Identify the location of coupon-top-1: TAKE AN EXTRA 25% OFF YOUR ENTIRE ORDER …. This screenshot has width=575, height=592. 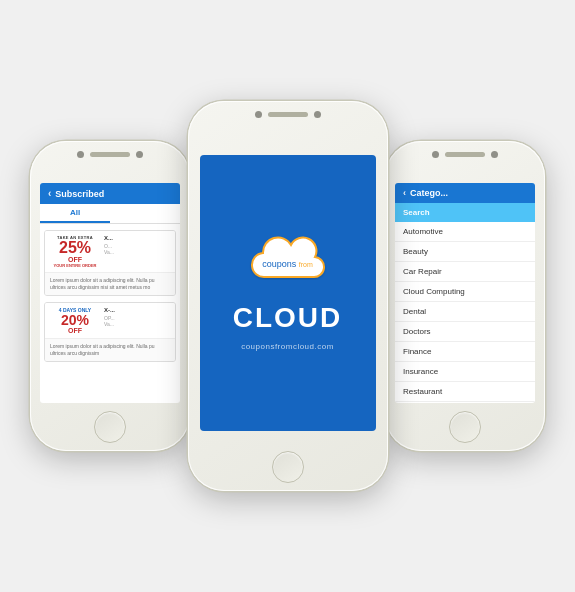
(110, 252).